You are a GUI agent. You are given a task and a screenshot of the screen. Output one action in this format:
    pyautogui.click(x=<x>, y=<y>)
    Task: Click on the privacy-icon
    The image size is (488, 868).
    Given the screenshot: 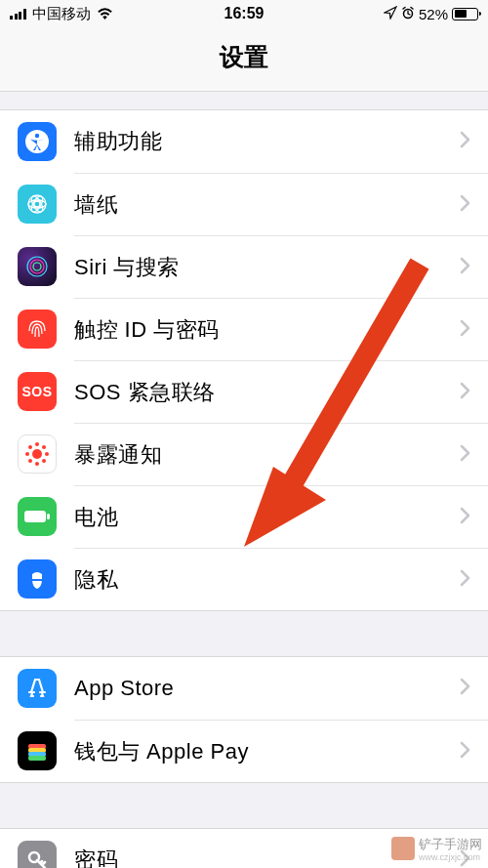 What is the action you would take?
    pyautogui.click(x=37, y=579)
    